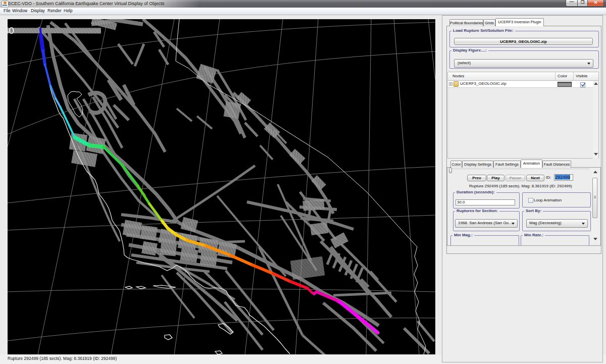 This screenshot has height=364, width=606. What do you see at coordinates (11, 30) in the screenshot?
I see `svg-text: 40` at bounding box center [11, 30].